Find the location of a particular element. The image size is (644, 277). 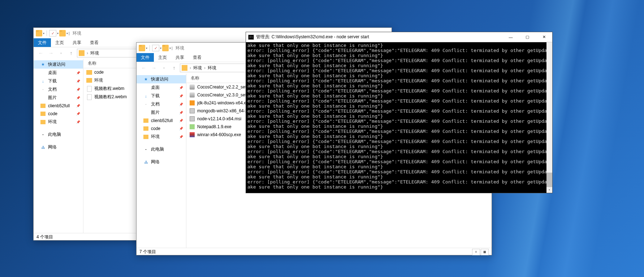

sidebar-label: 图片 is located at coordinates (64, 98).